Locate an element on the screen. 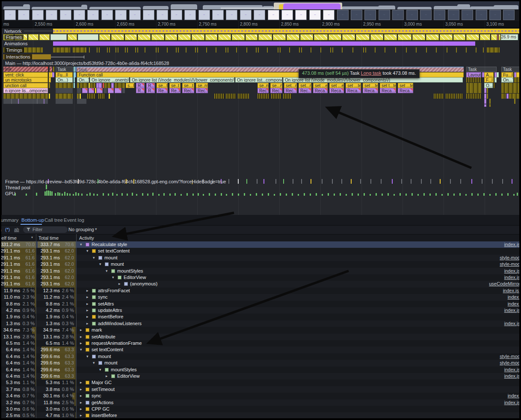 The width and height of the screenshot is (521, 420). table-row: 291.1 ms61.6 %293.1 ms62.0 %▾mountStyles… is located at coordinates (260, 271).